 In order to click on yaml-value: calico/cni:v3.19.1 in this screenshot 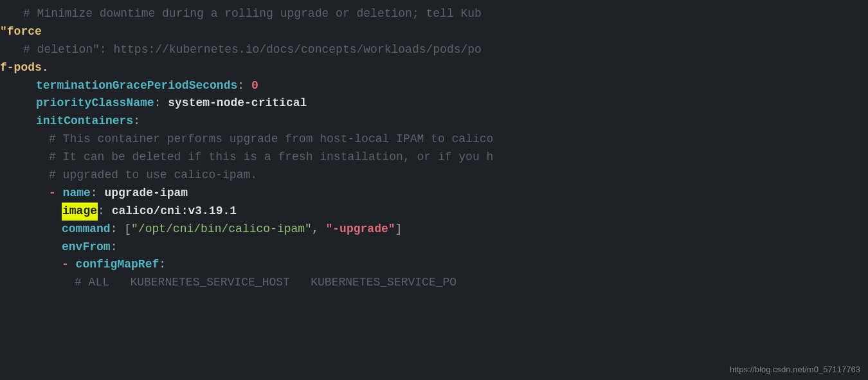, I will do `click(174, 212)`.